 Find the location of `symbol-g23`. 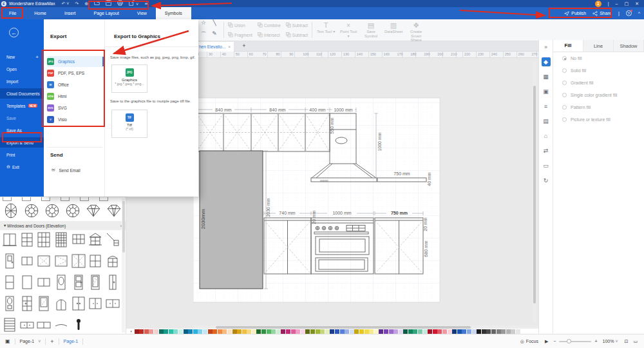

symbol-g23 is located at coordinates (79, 240).